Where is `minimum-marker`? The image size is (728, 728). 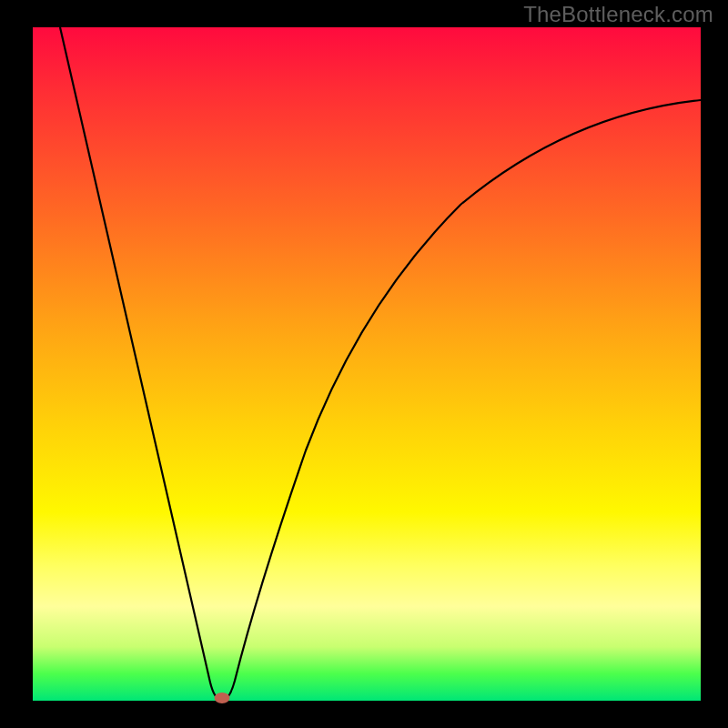 minimum-marker is located at coordinates (222, 698).